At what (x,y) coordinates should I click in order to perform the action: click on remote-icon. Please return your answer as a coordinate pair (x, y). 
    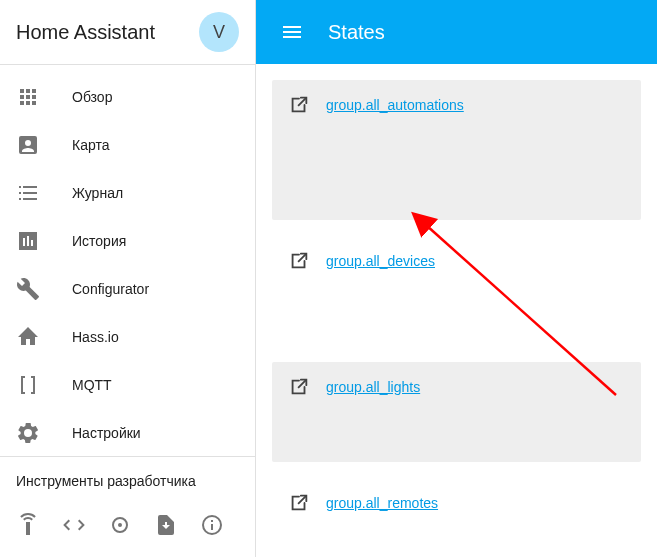
    Looking at the image, I should click on (28, 525).